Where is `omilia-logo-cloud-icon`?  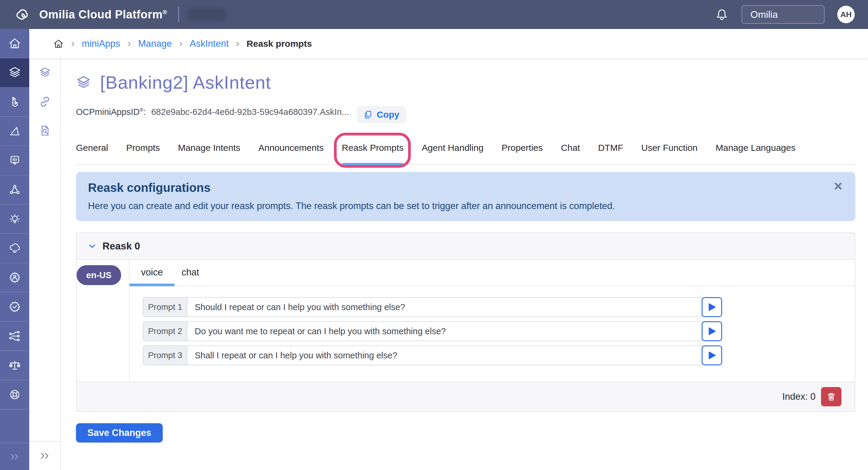
omilia-logo-cloud-icon is located at coordinates (23, 14).